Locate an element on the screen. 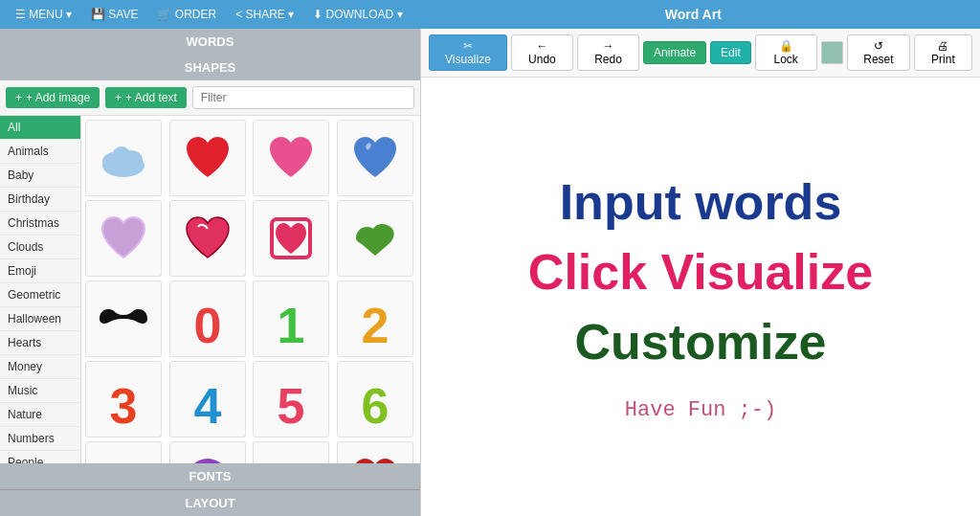 The image size is (980, 516). toolbar: ✂ Visualize ← Undo → Redo Animate Edit 🔒… is located at coordinates (701, 54).